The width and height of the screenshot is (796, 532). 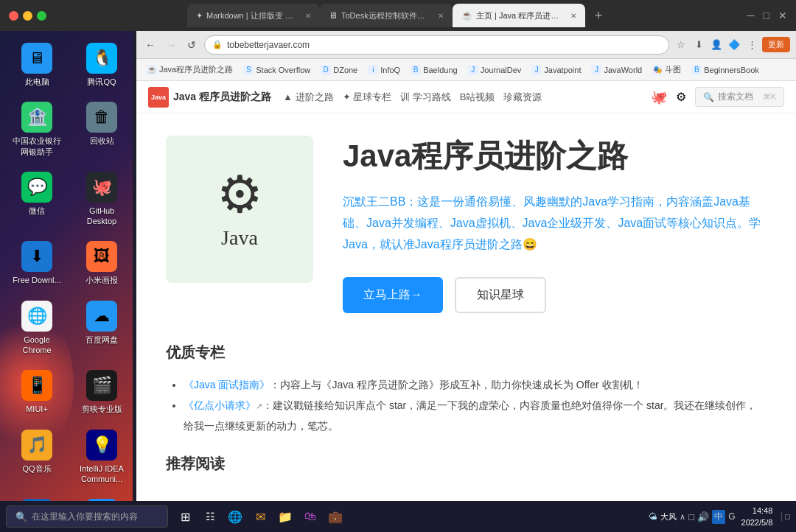 I want to click on desktop-icon-此电脑: 🖥 此电脑, so click(x=37, y=65).